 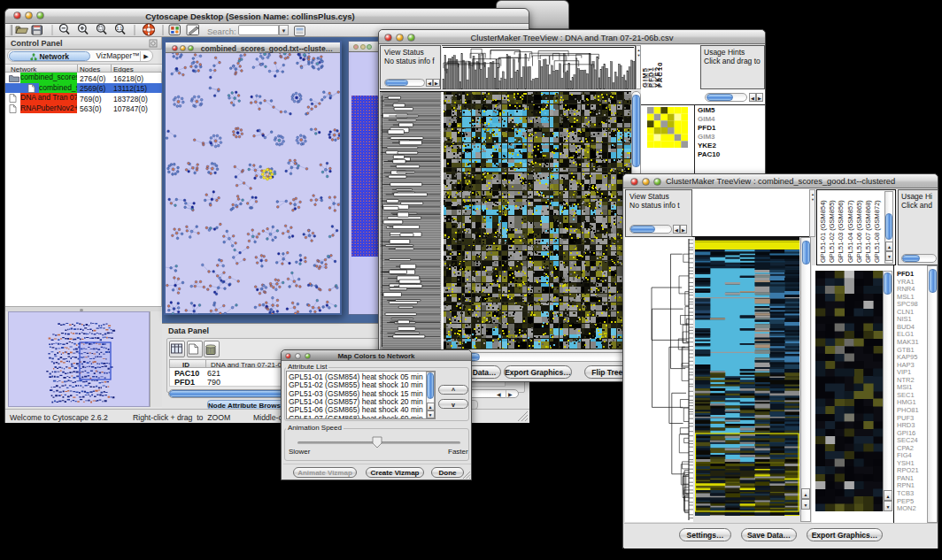 What do you see at coordinates (823, 232) in the screenshot?
I see `svg-text: GPL51-01 (GSM854)` at bounding box center [823, 232].